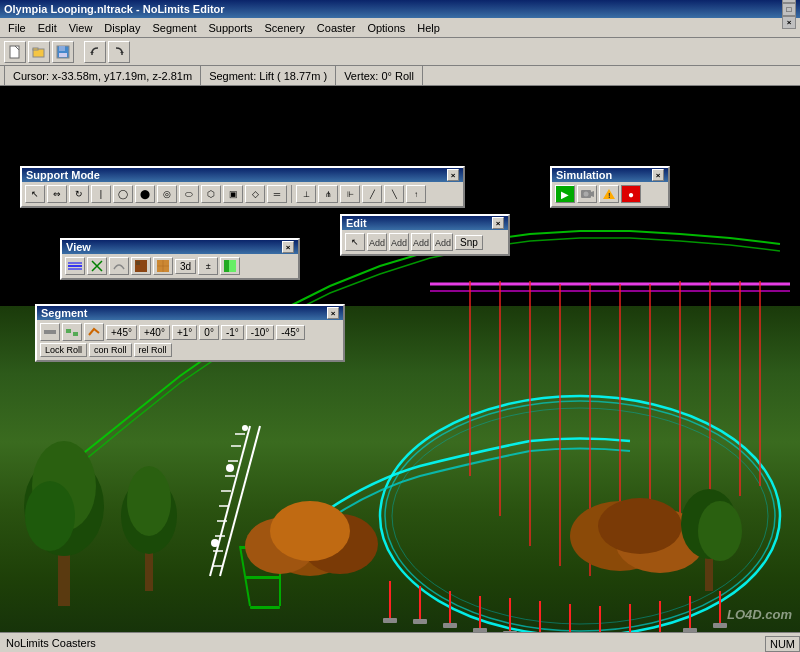 This screenshot has width=800, height=652. What do you see at coordinates (17, 28) in the screenshot?
I see `menu-file: File` at bounding box center [17, 28].